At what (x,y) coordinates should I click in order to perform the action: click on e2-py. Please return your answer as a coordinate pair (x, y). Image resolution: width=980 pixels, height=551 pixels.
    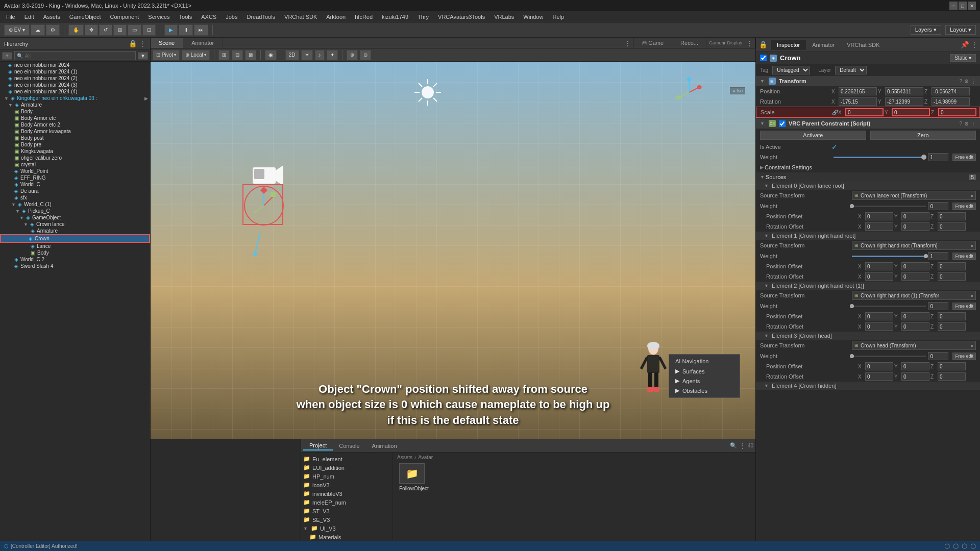
    Looking at the image, I should click on (916, 316).